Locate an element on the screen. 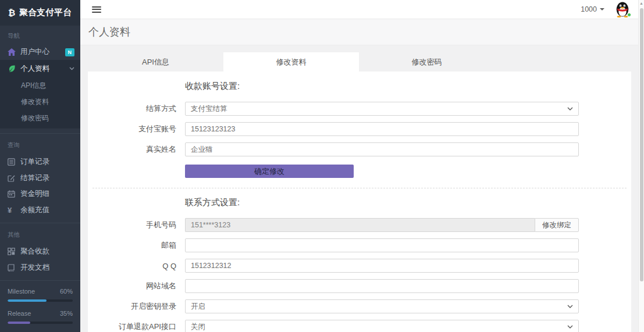 The height and width of the screenshot is (332, 644). field-label-alipay-account: 支付宝账号 is located at coordinates (136, 129).